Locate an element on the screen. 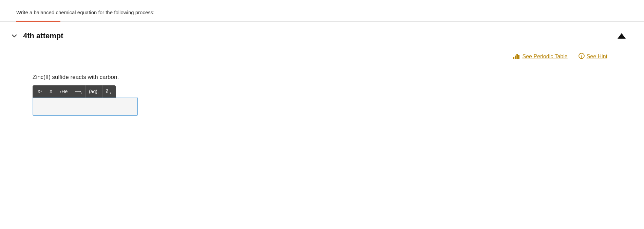 The width and height of the screenshot is (644, 229). arrow-up-icon is located at coordinates (622, 36).